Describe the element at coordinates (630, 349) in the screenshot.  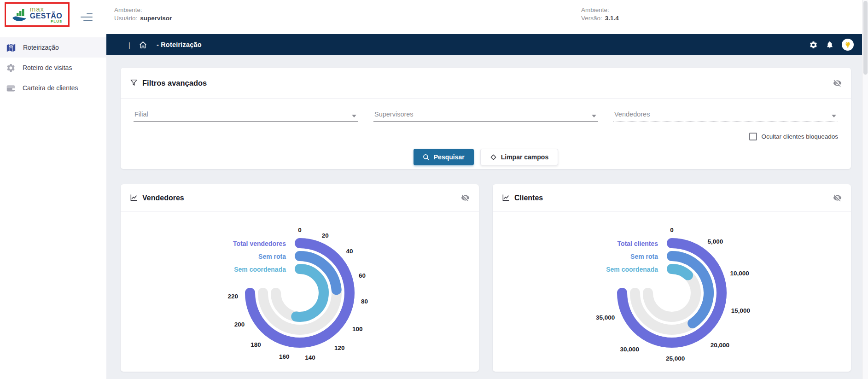
I see `svg-text: 30,000` at that location.